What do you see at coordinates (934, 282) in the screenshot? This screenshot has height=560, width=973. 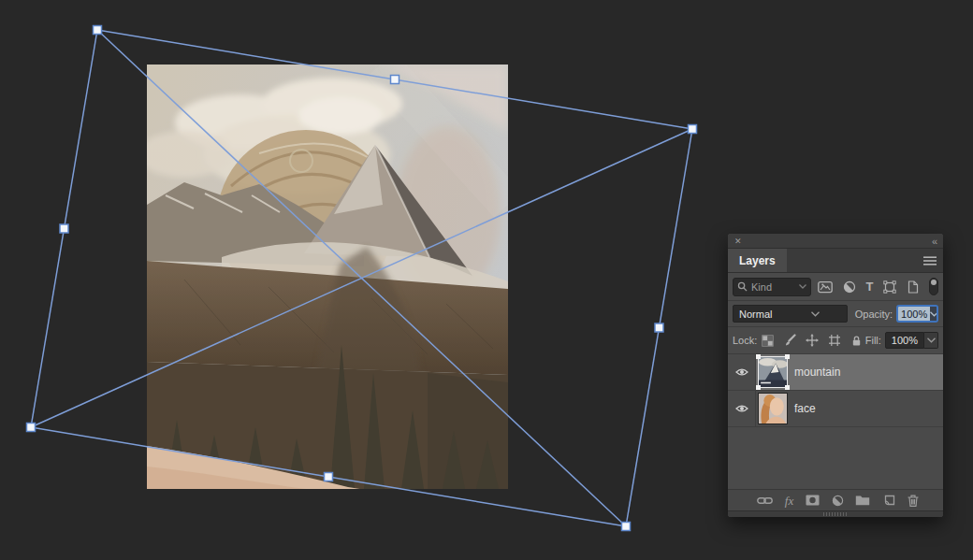 I see `filter-toggle-knob` at bounding box center [934, 282].